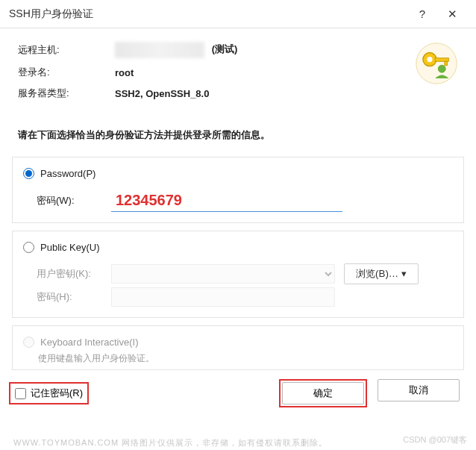 The width and height of the screenshot is (476, 450). Describe the element at coordinates (74, 201) in the screenshot. I see `password-field-label: 密码(W):` at that location.